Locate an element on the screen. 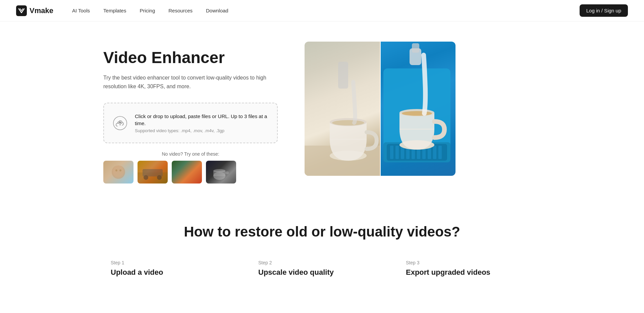 The height and width of the screenshot is (313, 644). login-signup-button: Log in / Sign up is located at coordinates (604, 11).